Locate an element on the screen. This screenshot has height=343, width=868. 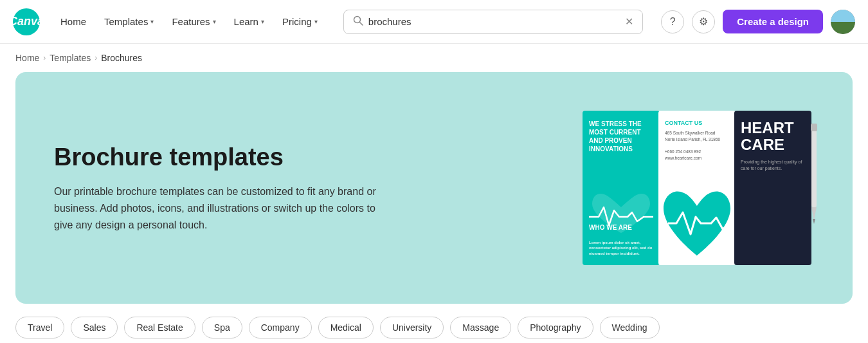
filter-tag: Photography is located at coordinates (556, 328).